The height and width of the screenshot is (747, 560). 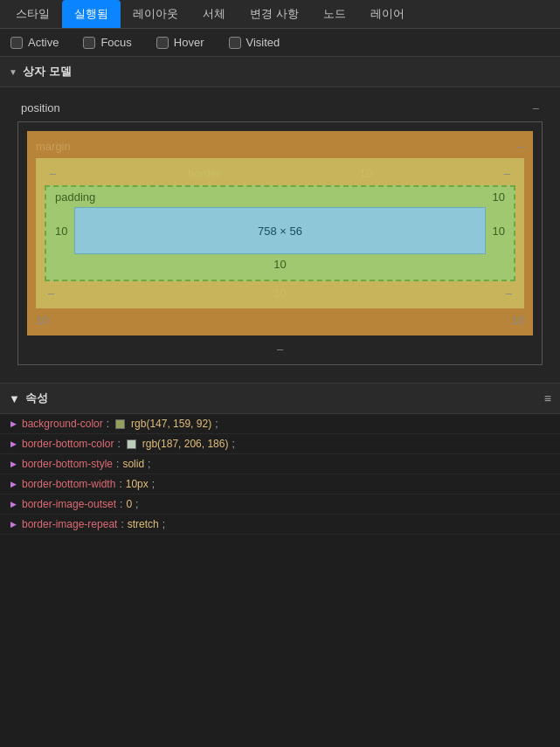 What do you see at coordinates (108, 424) in the screenshot?
I see `prop-colon-0: :` at bounding box center [108, 424].